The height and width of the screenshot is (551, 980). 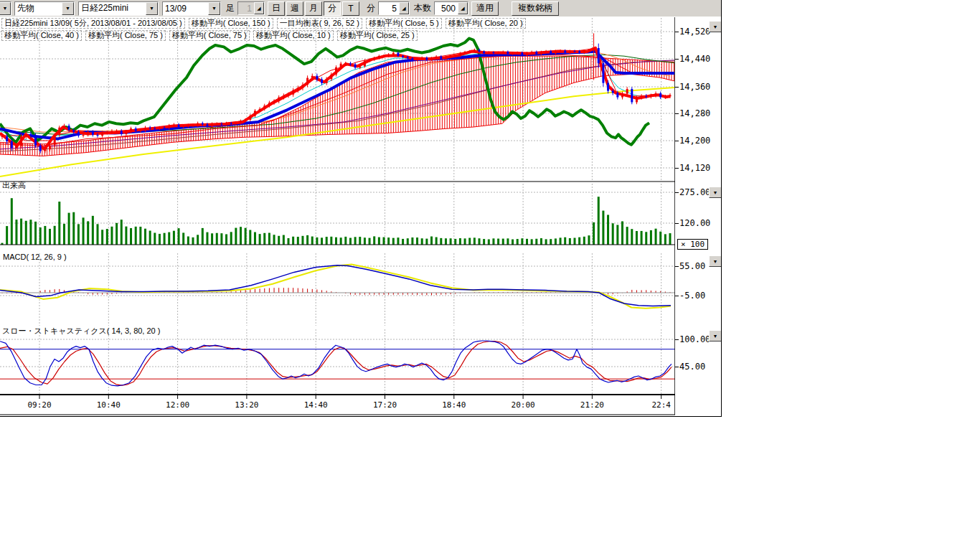 What do you see at coordinates (246, 9) in the screenshot?
I see `bar-interval-value: 1` at bounding box center [246, 9].